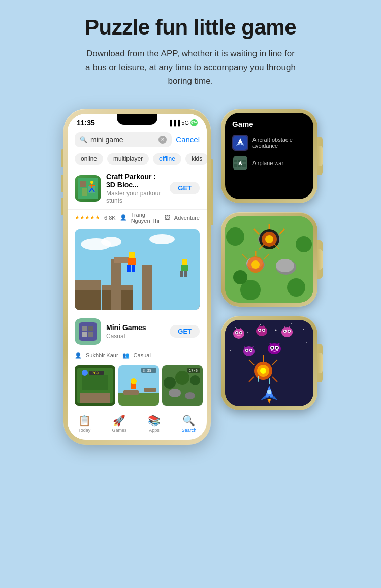 Image resolution: width=381 pixels, height=588 pixels. What do you see at coordinates (185, 188) in the screenshot?
I see `get-button-craft: GET` at bounding box center [185, 188].